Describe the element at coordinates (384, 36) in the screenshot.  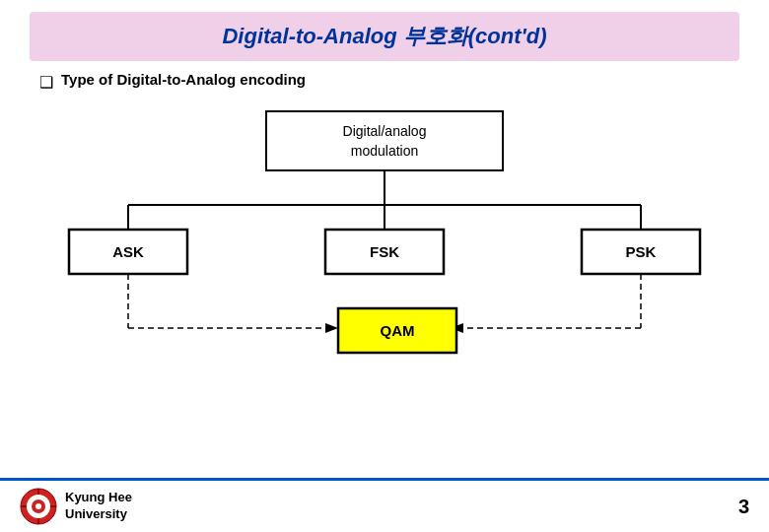
I see `slide-title: Digital-to-Analog 부호화(cont'd)` at that location.